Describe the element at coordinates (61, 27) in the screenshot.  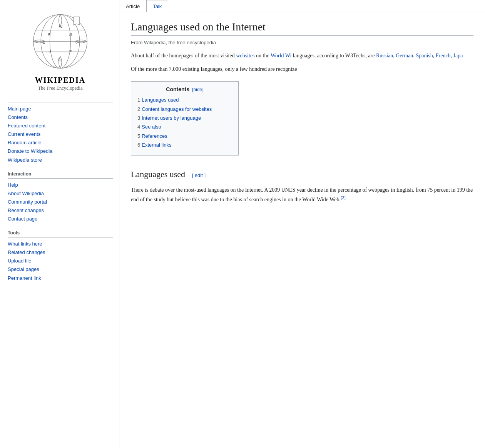
I see `svg-text: W` at that location.